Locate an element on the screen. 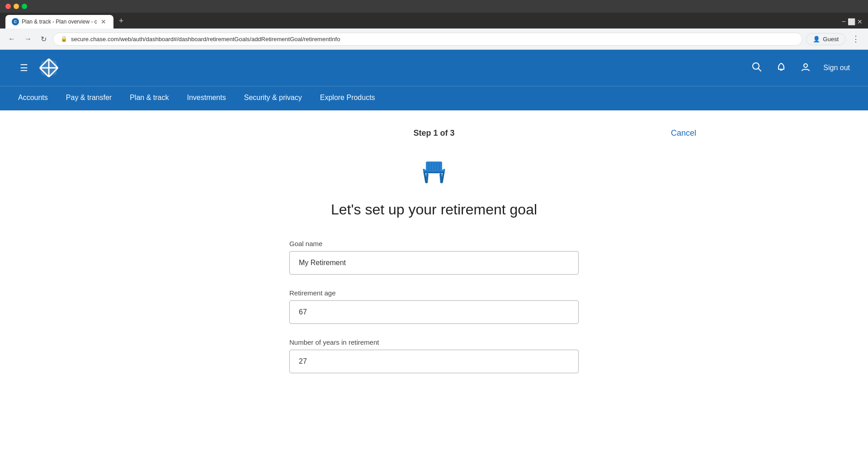 This screenshot has width=868, height=456. profile-icon: 👤 is located at coordinates (816, 39).